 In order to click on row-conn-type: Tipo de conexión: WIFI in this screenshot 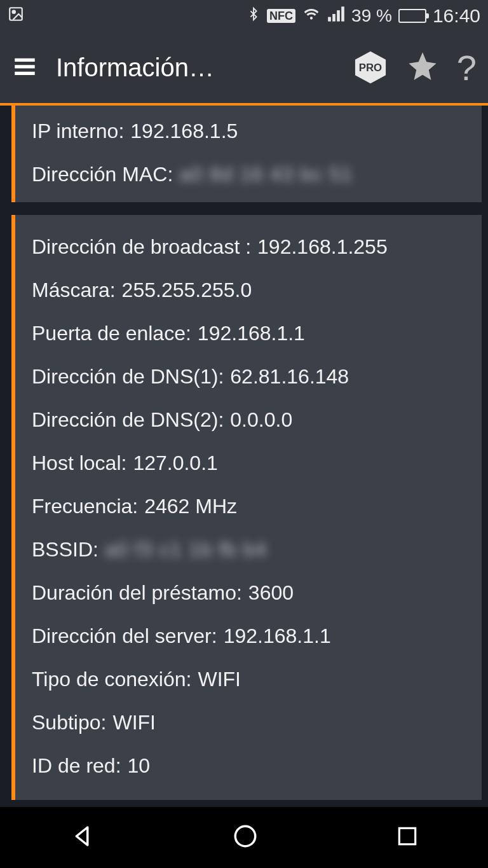, I will do `click(250, 679)`.